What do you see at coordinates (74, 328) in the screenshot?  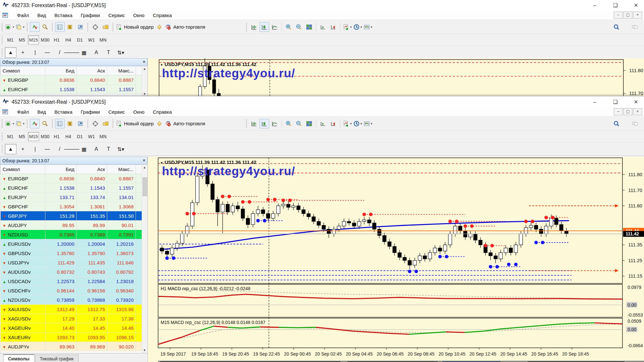 I see `quote-row: ▼XAGEURv14.4014.4514.4614.36` at bounding box center [74, 328].